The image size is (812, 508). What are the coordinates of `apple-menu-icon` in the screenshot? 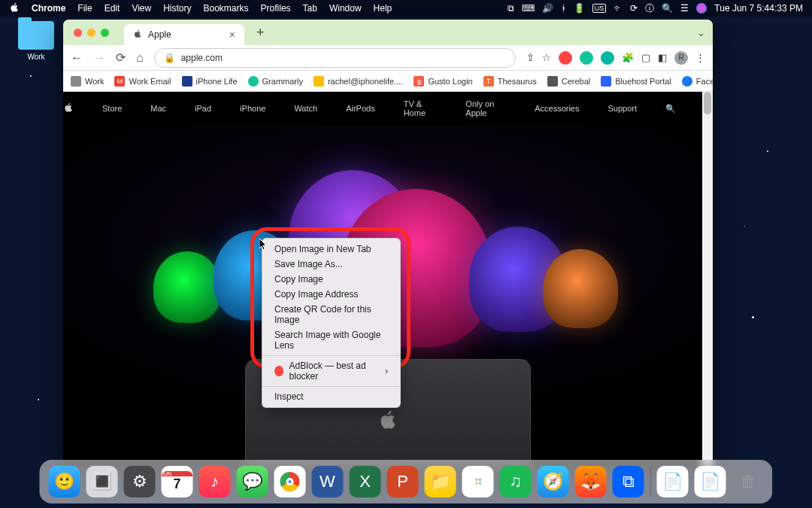 It's located at (14, 9).